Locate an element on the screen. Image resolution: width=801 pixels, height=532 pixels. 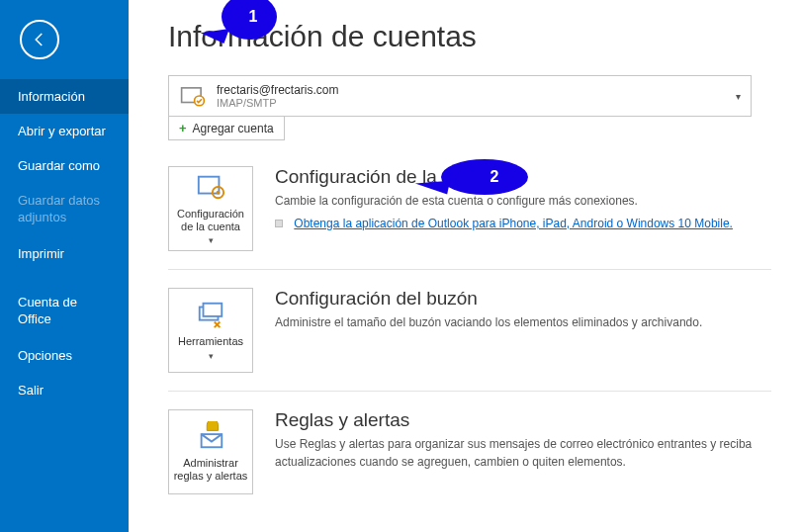
rules-alerts-icon is located at coordinates (211, 436).